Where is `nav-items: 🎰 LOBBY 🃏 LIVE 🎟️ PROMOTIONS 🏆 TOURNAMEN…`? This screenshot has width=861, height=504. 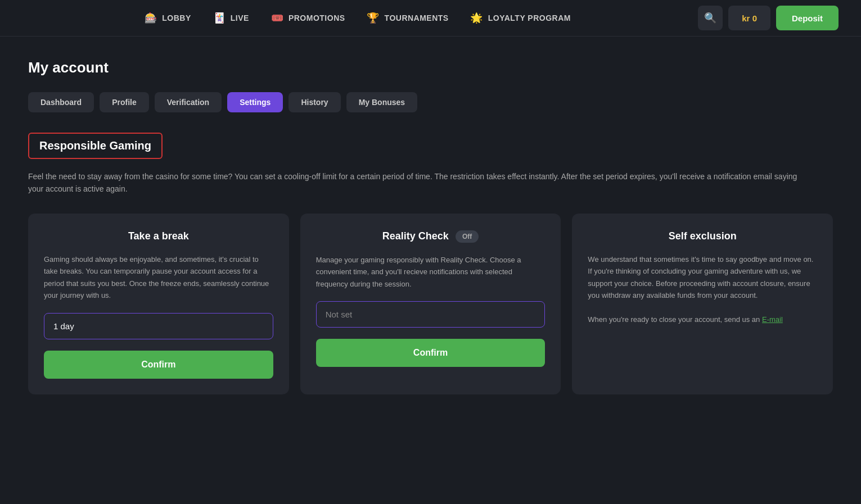 nav-items: 🎰 LOBBY 🃏 LIVE 🎟️ PROMOTIONS 🏆 TOURNAMEN… is located at coordinates (358, 18).